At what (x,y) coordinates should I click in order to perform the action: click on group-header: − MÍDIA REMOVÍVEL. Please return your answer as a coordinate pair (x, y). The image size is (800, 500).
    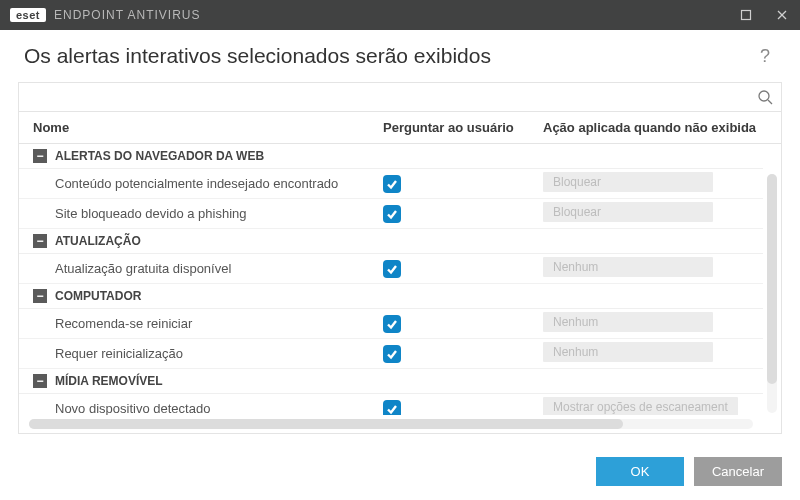
    Looking at the image, I should click on (391, 382).